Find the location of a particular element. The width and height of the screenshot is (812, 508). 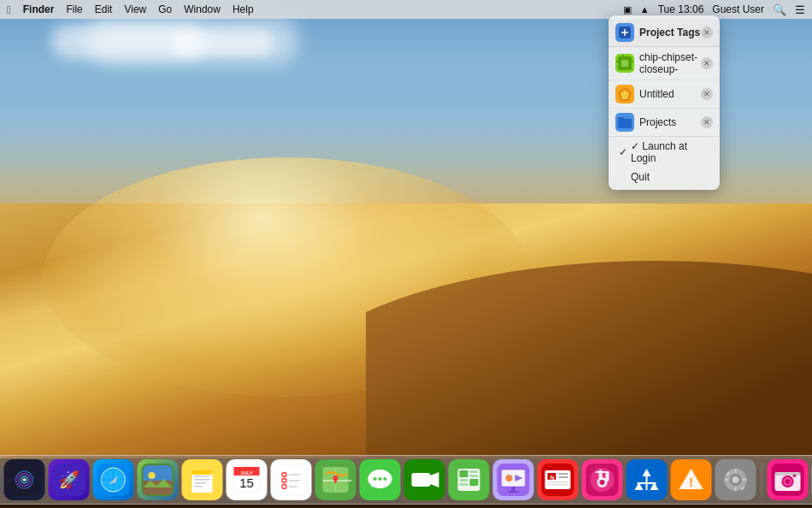

tag-icon is located at coordinates (625, 32).